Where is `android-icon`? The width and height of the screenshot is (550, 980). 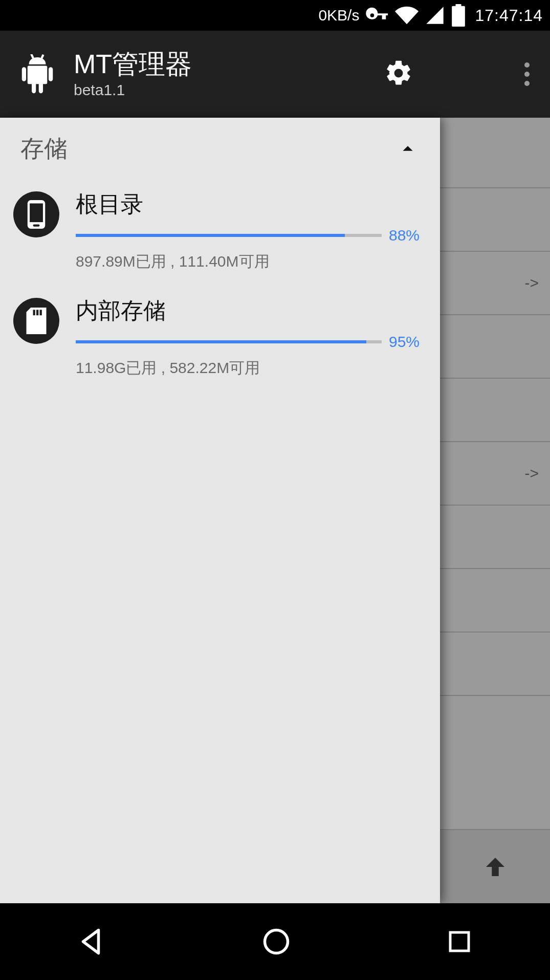 android-icon is located at coordinates (37, 74).